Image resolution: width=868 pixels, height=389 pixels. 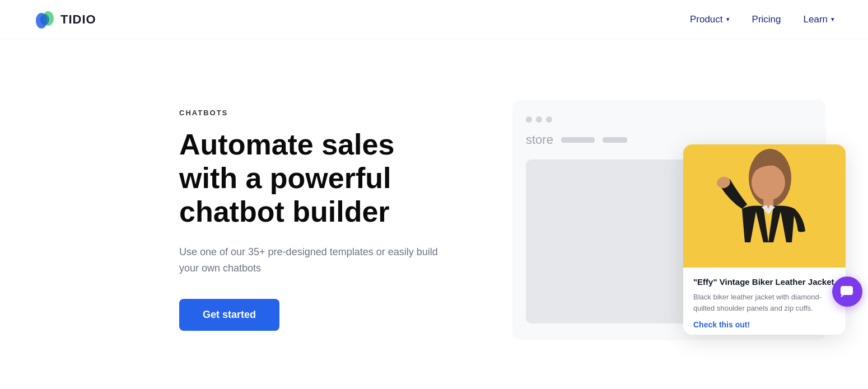 I want to click on woman-figure, so click(x=764, y=206).